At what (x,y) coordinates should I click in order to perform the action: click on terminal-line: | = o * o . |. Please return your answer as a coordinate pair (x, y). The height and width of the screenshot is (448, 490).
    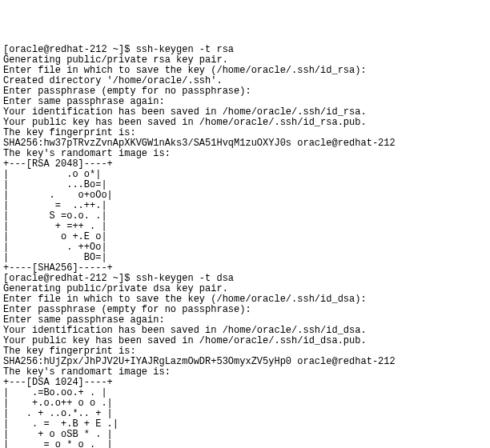
    Looking at the image, I should click on (245, 444).